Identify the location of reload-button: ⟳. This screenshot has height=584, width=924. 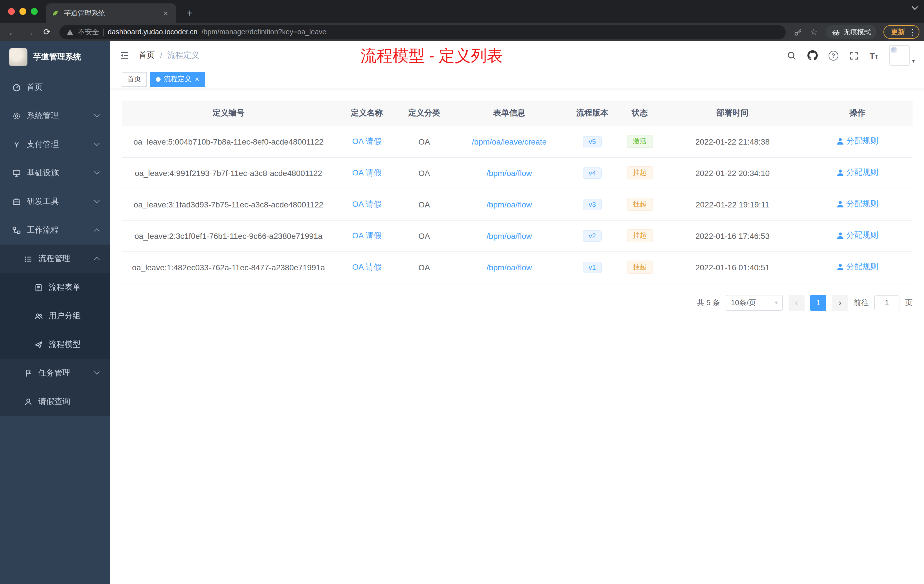
(47, 32).